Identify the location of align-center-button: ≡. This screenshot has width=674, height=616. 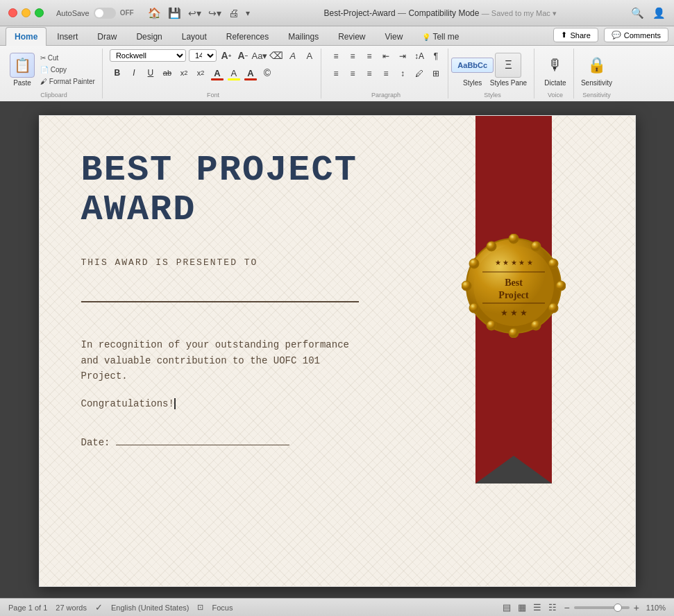
(353, 74).